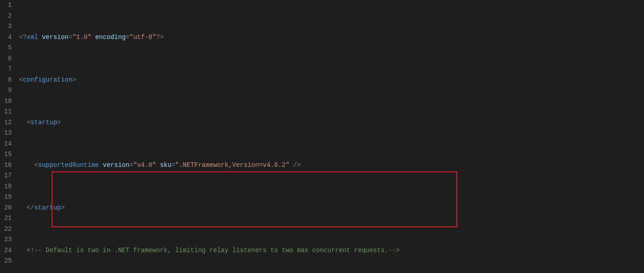  Describe the element at coordinates (6, 5) in the screenshot. I see `line-number: 1` at that location.